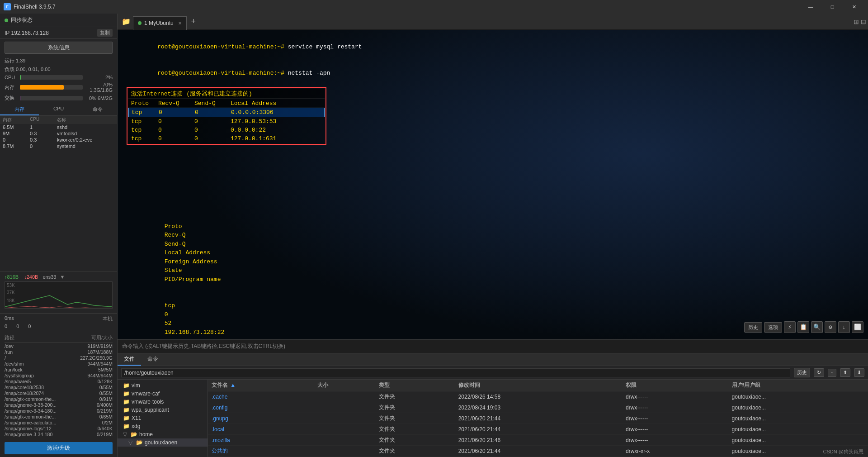 Image resolution: width=868 pixels, height=457 pixels. What do you see at coordinates (193, 22) in the screenshot?
I see `add-tab-button: +` at bounding box center [193, 22].